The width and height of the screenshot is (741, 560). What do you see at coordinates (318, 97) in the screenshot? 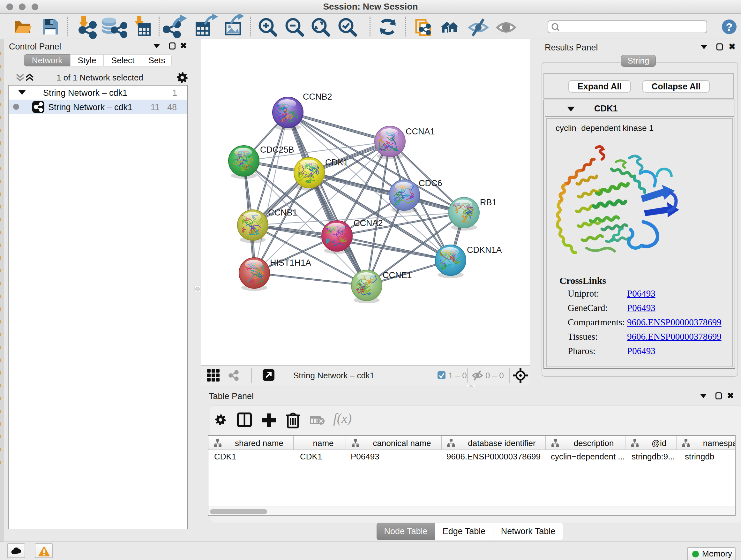
I see `svg-text: CCNB2` at bounding box center [318, 97].